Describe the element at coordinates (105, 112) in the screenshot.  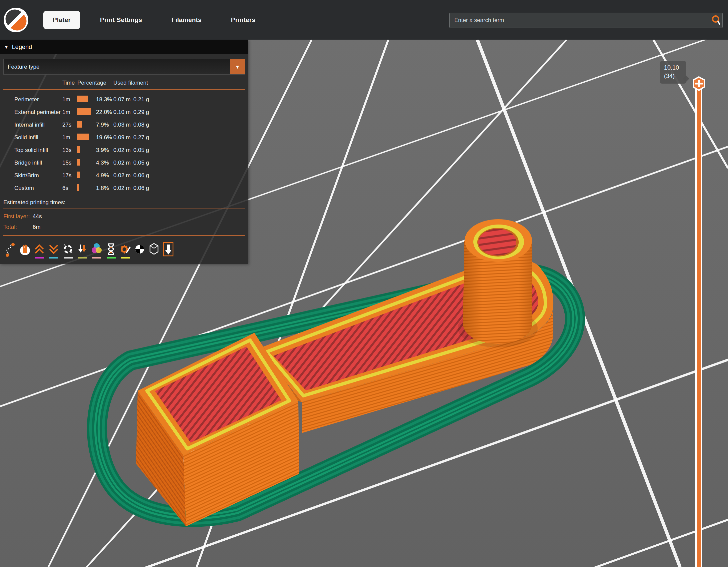
I see `feature-percent: 22.0%` at that location.